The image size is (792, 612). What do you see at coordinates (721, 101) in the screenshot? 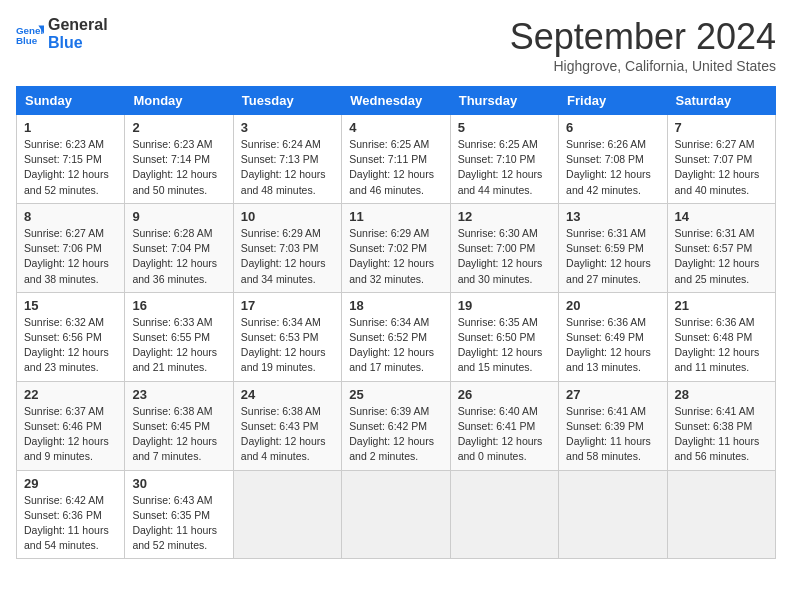
I see `header-saturday: Saturday` at bounding box center [721, 101].